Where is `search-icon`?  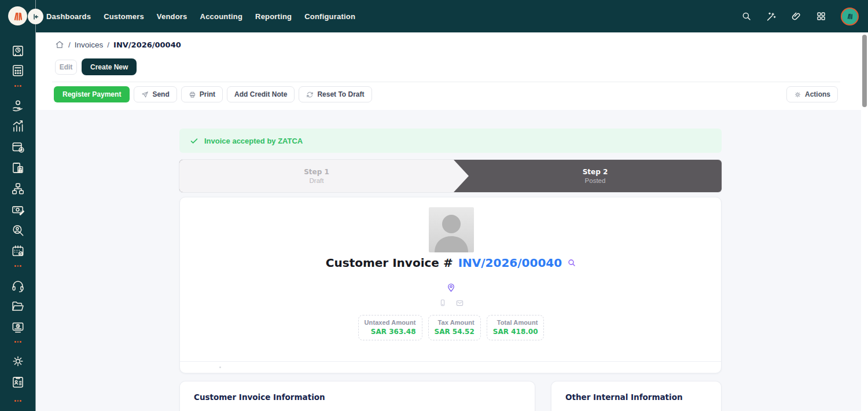
search-icon is located at coordinates (746, 16).